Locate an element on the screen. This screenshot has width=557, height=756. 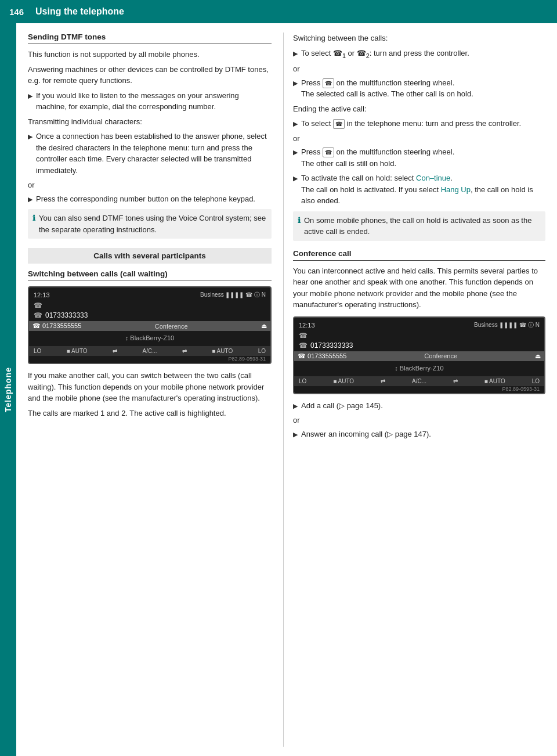
subsection-switching-title: Switching between calls (call waiting) is located at coordinates (150, 275).